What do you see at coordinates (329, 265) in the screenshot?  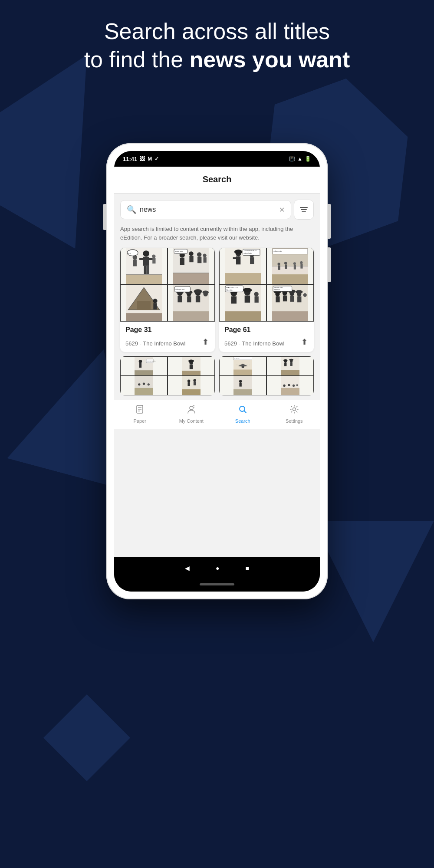 I see `volume-down-button` at bounding box center [329, 265].